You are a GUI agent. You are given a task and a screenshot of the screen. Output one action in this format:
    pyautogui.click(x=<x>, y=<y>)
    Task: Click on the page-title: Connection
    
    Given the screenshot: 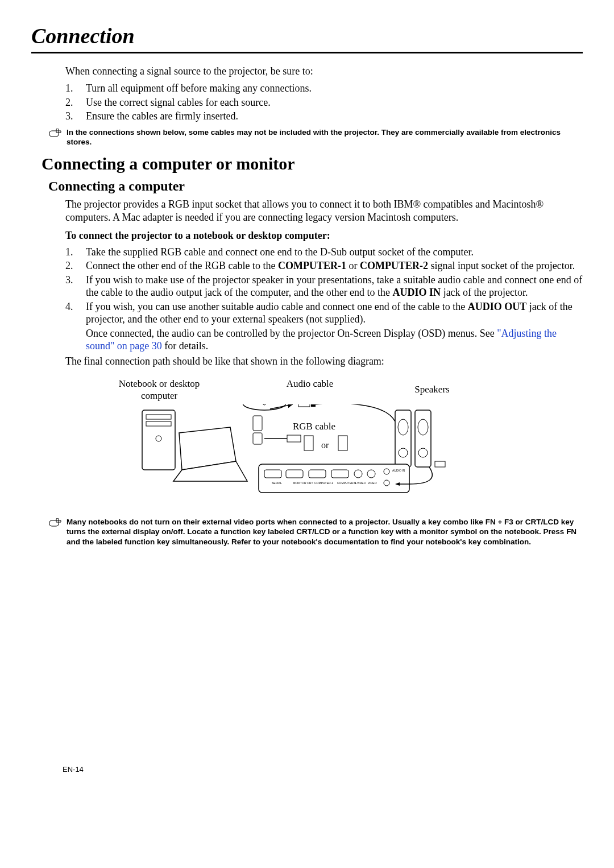 What is the action you would take?
    pyautogui.click(x=307, y=38)
    